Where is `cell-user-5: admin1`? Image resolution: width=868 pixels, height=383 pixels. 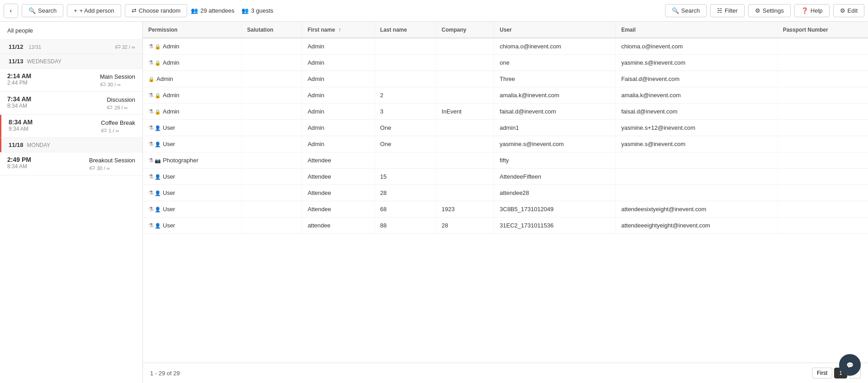
cell-user-5: admin1 is located at coordinates (555, 128).